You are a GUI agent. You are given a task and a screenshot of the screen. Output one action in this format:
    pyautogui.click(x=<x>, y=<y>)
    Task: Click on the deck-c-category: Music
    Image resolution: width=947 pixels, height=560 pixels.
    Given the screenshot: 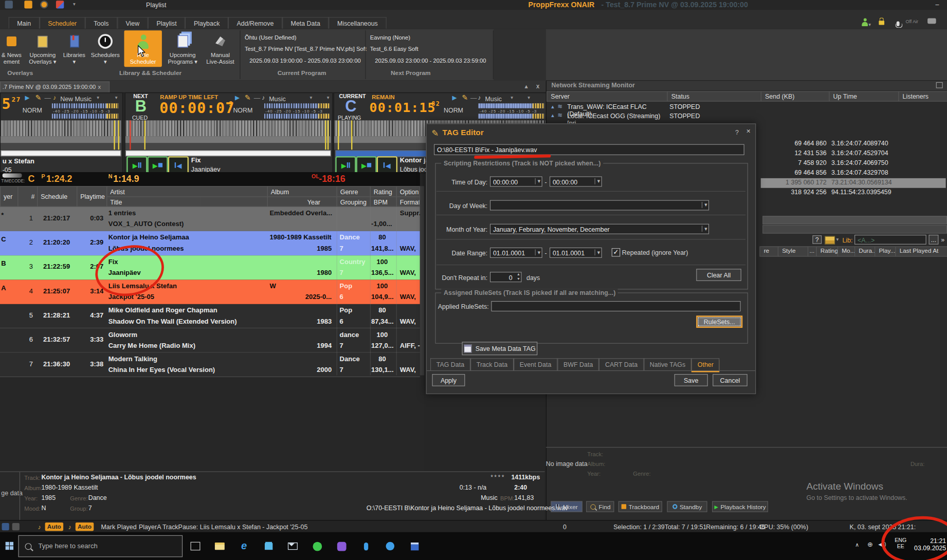 What is the action you would take?
    pyautogui.click(x=493, y=99)
    